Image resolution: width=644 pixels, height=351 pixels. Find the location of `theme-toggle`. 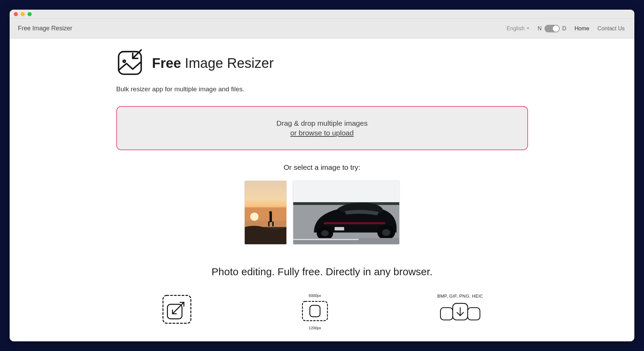

theme-toggle is located at coordinates (552, 29).